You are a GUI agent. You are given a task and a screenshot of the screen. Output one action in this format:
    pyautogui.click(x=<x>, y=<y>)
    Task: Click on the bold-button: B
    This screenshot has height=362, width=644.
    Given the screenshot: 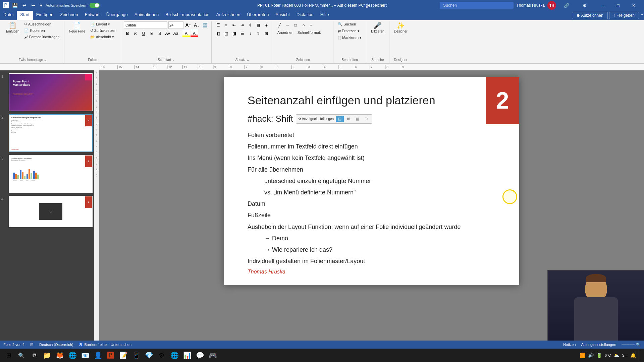 What is the action you would take?
    pyautogui.click(x=127, y=34)
    